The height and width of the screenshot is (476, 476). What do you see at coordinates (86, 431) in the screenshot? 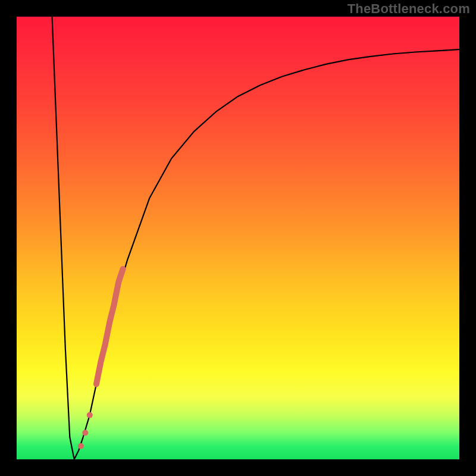
I see `highlight-dots` at bounding box center [86, 431].